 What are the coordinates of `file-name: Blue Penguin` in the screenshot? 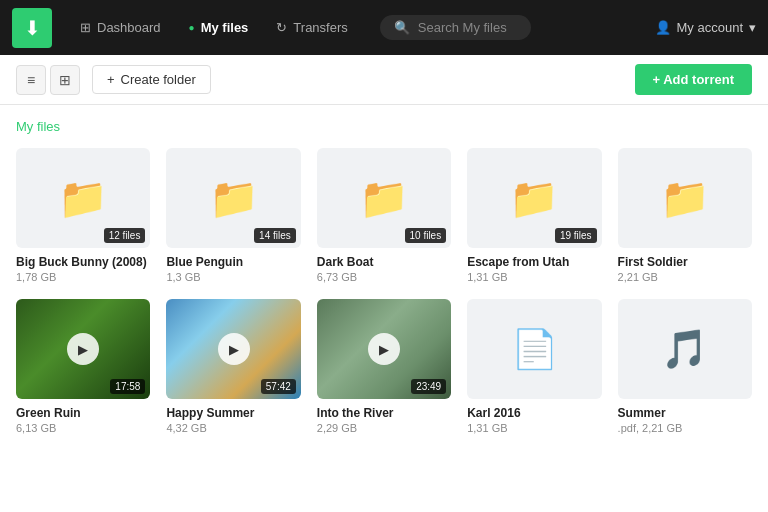 It's located at (233, 262).